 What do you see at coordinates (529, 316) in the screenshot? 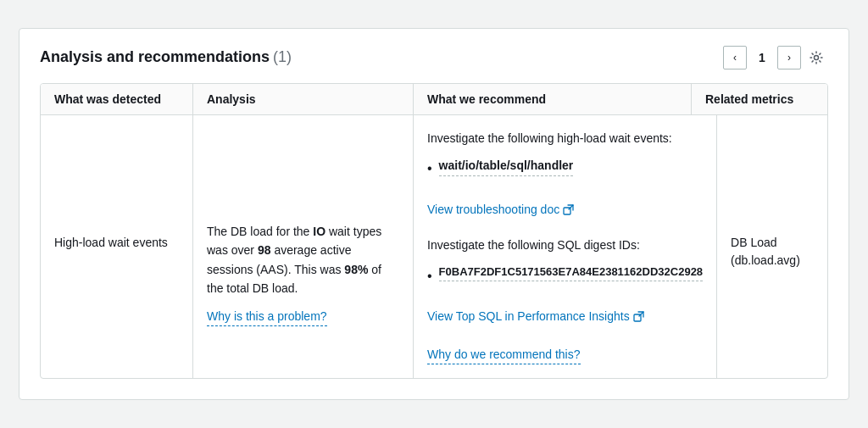
I see `top-sql-link-text: View Top SQL in Performance Insights` at bounding box center [529, 316].